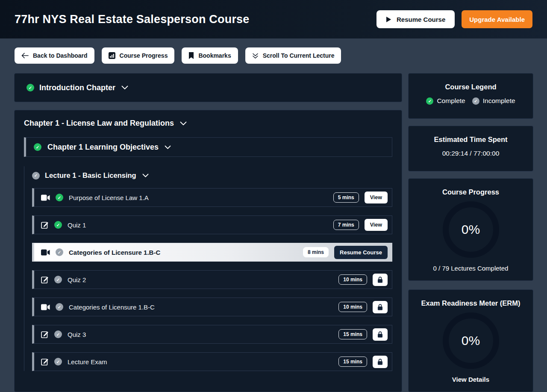 The height and width of the screenshot is (392, 547). Describe the element at coordinates (209, 56) in the screenshot. I see `bookmarks-button: Bookmarks` at that location.